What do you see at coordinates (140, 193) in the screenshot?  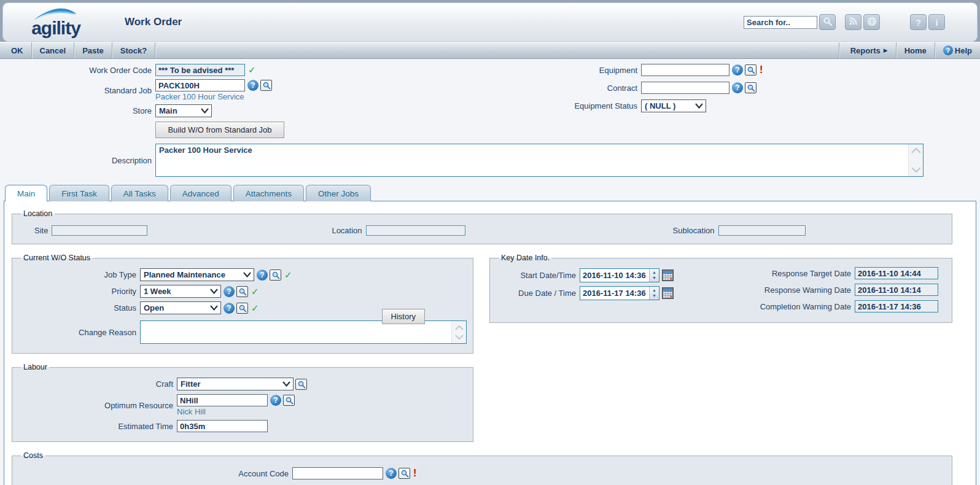 I see `tab-all-tasks: All Tasks` at bounding box center [140, 193].